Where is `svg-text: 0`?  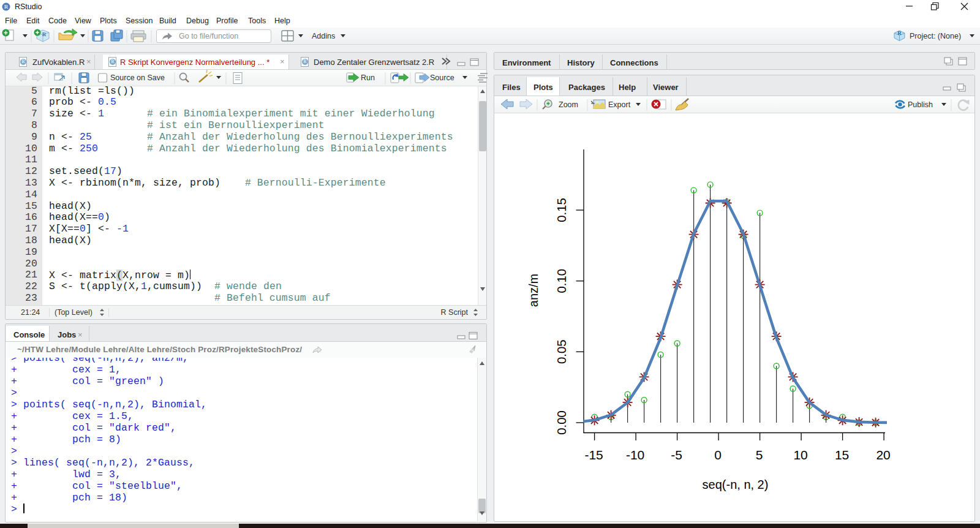 svg-text: 0 is located at coordinates (718, 454).